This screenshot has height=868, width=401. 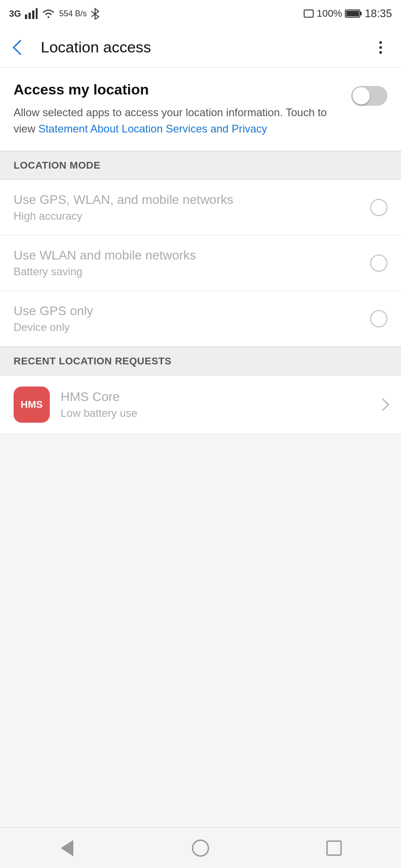 I want to click on hms-core-icon: HMS, so click(x=32, y=405).